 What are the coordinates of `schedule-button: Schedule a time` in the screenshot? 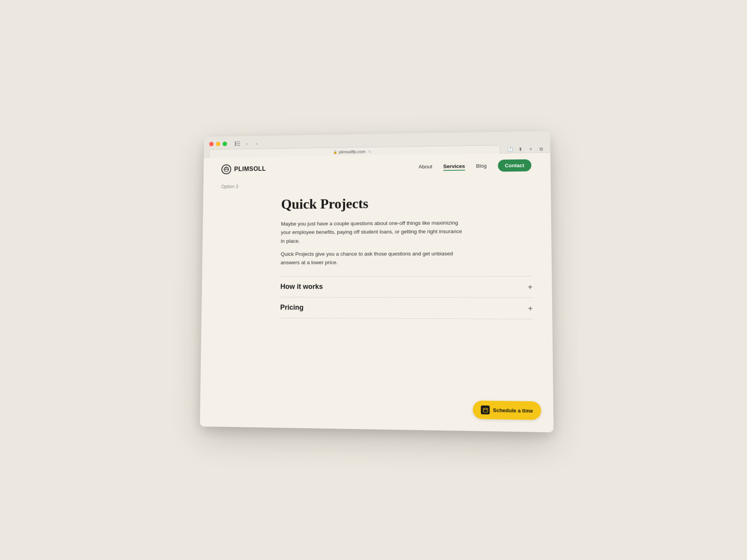 It's located at (507, 410).